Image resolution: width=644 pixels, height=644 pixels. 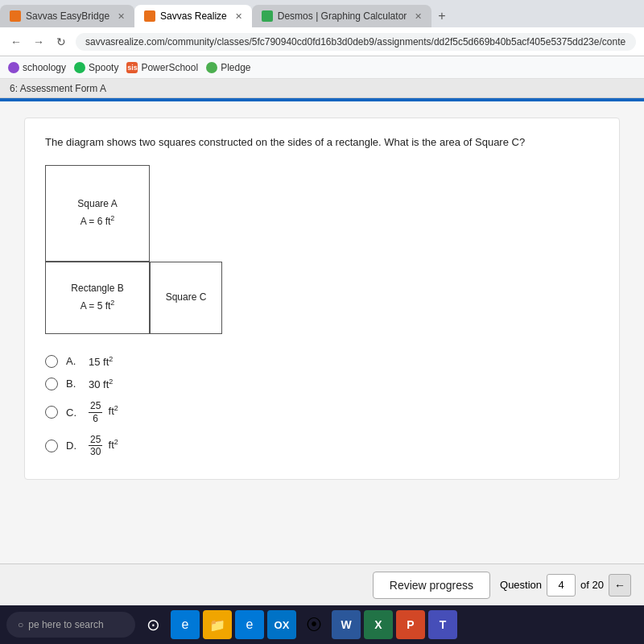 What do you see at coordinates (238, 16) in the screenshot?
I see `tab-close-realize: ✕` at bounding box center [238, 16].